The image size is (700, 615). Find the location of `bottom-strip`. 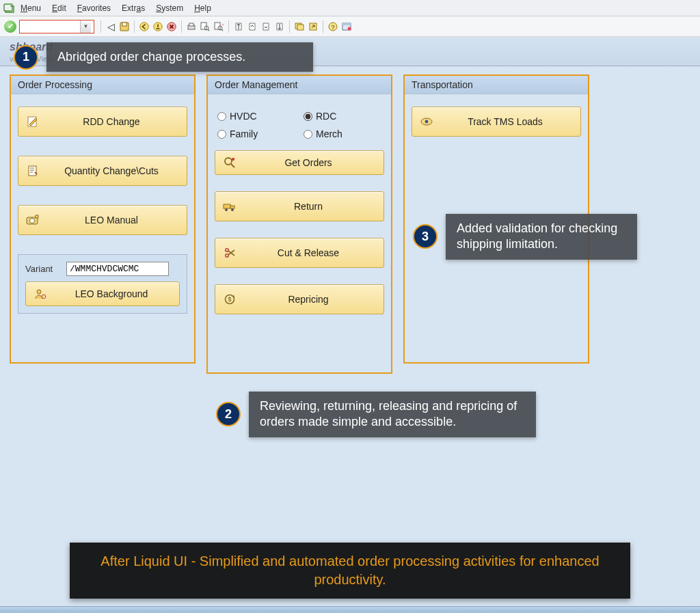

bottom-strip is located at coordinates (350, 610).